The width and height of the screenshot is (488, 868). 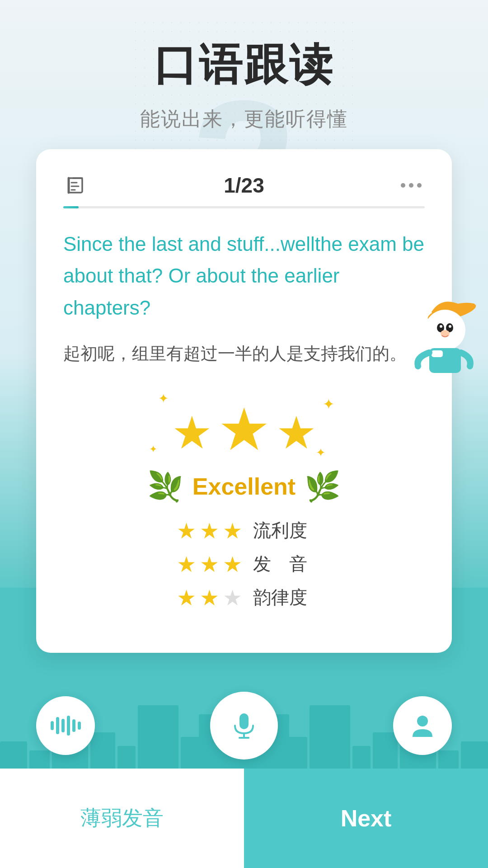 I want to click on rhythm-label: 韵律度, so click(x=282, y=598).